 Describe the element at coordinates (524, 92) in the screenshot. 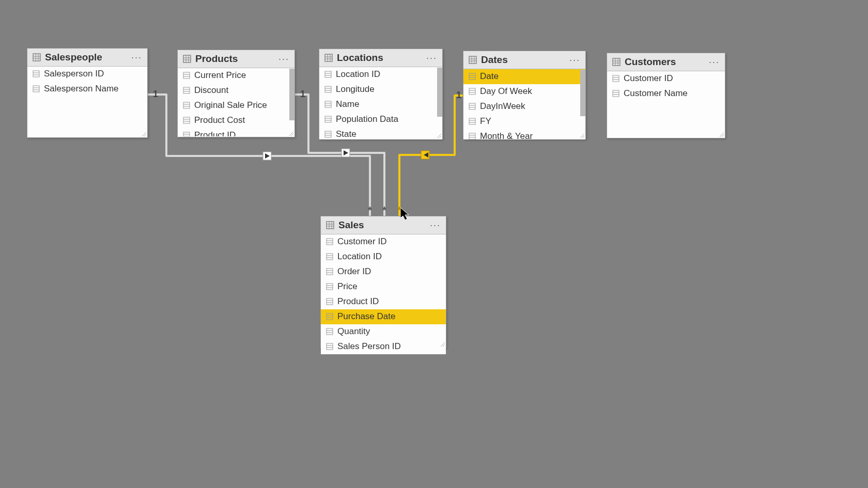

I see `field-day-of-week: Day Of Week` at that location.